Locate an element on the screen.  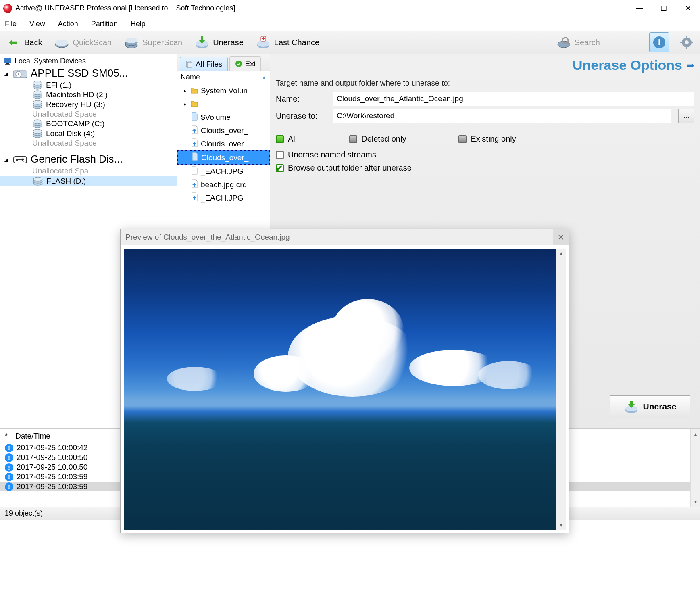
volume-label: BOOTCAMP (C:) is located at coordinates (75, 124).